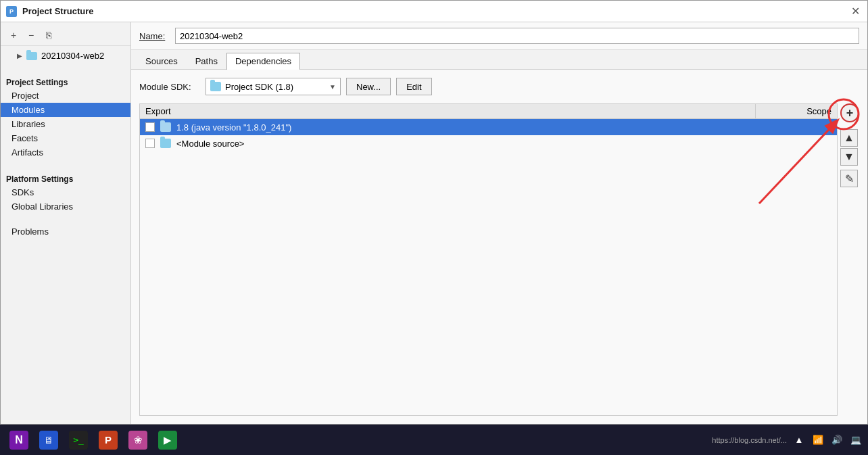 This screenshot has height=455, width=868. What do you see at coordinates (488, 127) in the screenshot?
I see `table-row: 1.8 (java version "1.8.0_241")` at bounding box center [488, 127].